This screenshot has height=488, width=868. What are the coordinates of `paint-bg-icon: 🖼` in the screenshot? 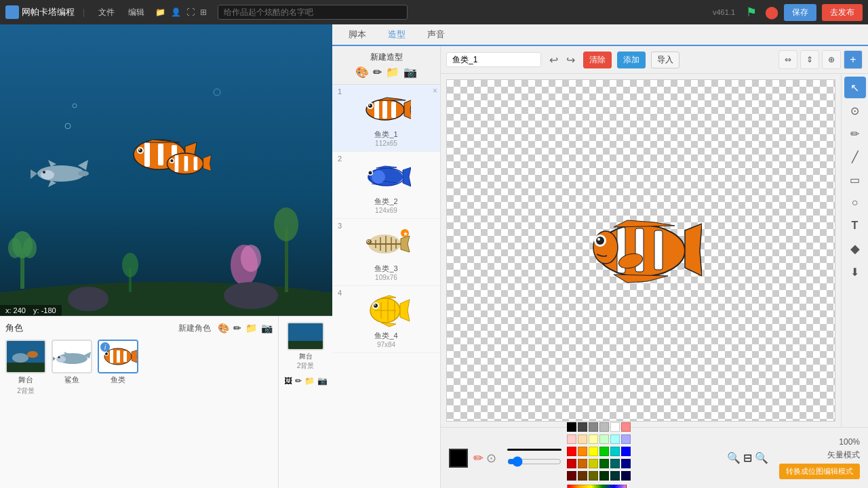 It's located at (288, 381).